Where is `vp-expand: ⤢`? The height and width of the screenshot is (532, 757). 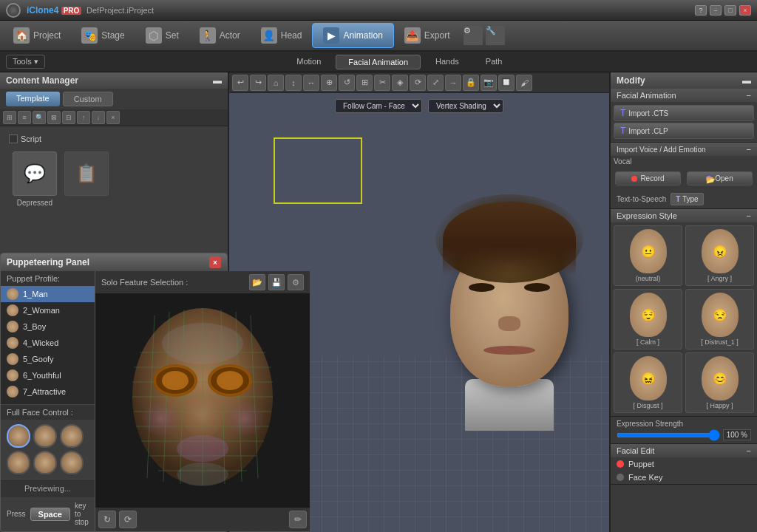 vp-expand: ⤢ is located at coordinates (435, 83).